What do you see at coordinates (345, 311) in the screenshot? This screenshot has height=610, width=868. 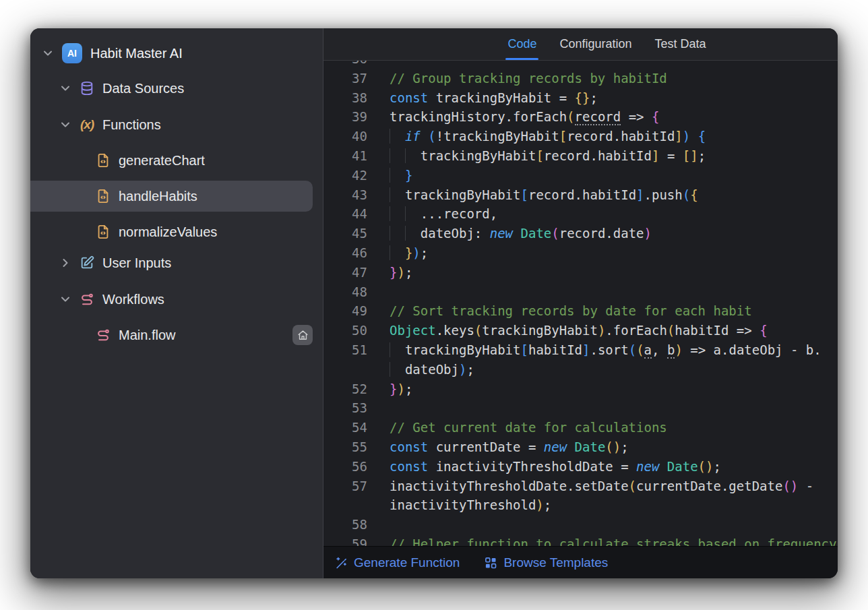 I see `line-number: 49` at bounding box center [345, 311].